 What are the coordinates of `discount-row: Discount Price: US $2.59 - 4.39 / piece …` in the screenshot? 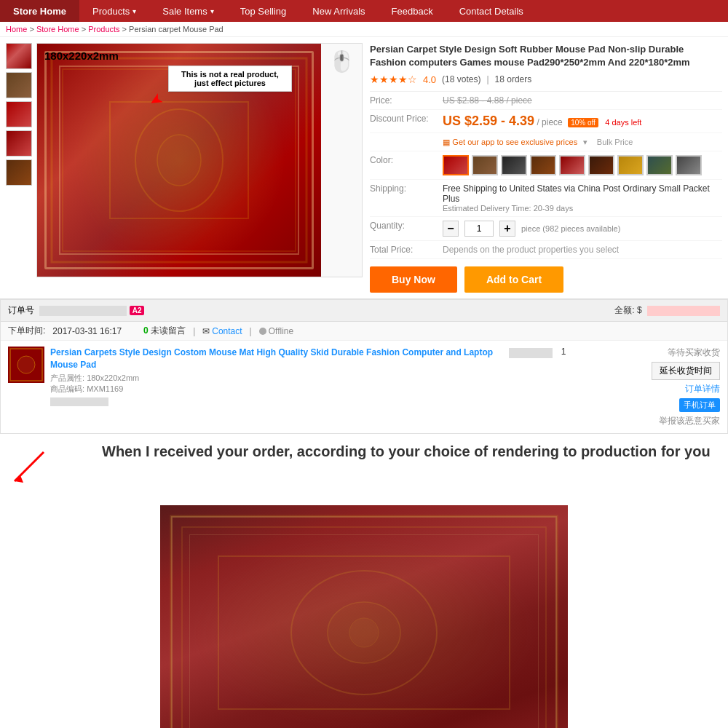 It's located at (546, 122).